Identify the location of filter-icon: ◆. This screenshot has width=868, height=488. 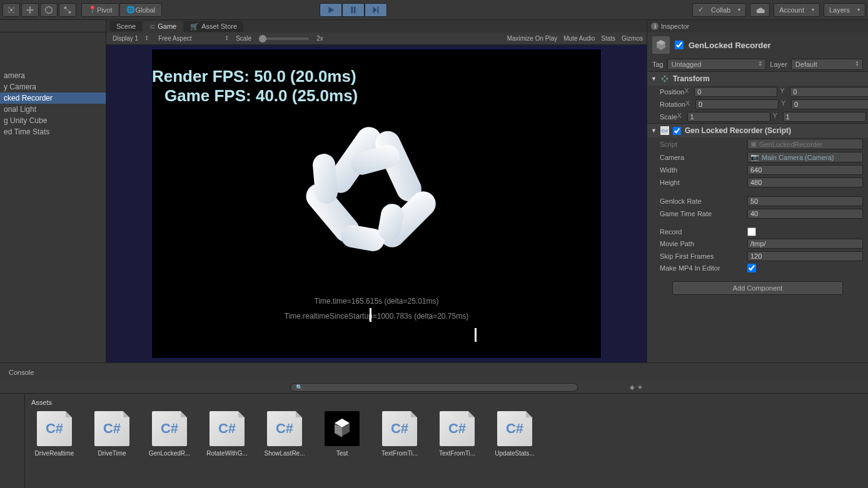
(632, 387).